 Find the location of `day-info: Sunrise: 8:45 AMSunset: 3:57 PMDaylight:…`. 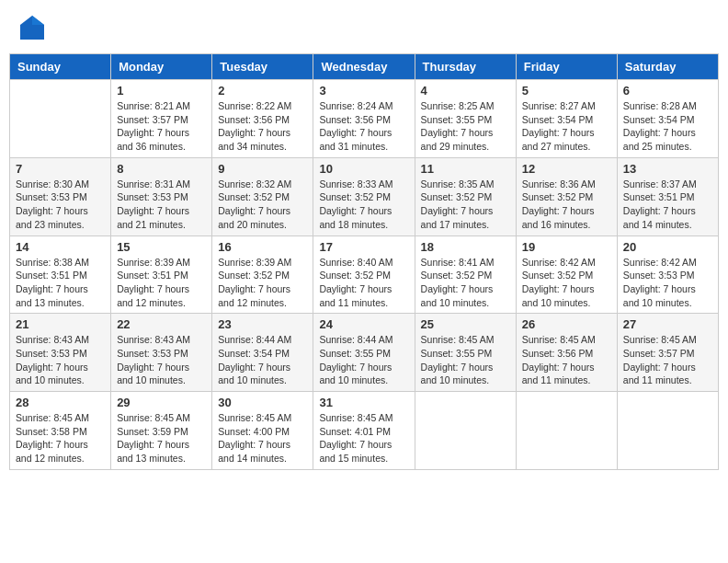

day-info: Sunrise: 8:45 AMSunset: 3:57 PMDaylight:… is located at coordinates (667, 361).